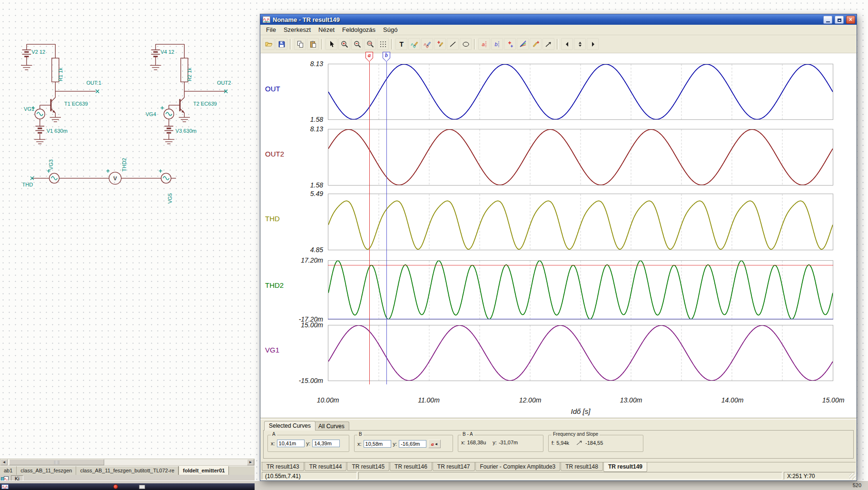 The height and width of the screenshot is (490, 868). What do you see at coordinates (559, 44) in the screenshot?
I see `toolbar: 100 T a b` at bounding box center [559, 44].